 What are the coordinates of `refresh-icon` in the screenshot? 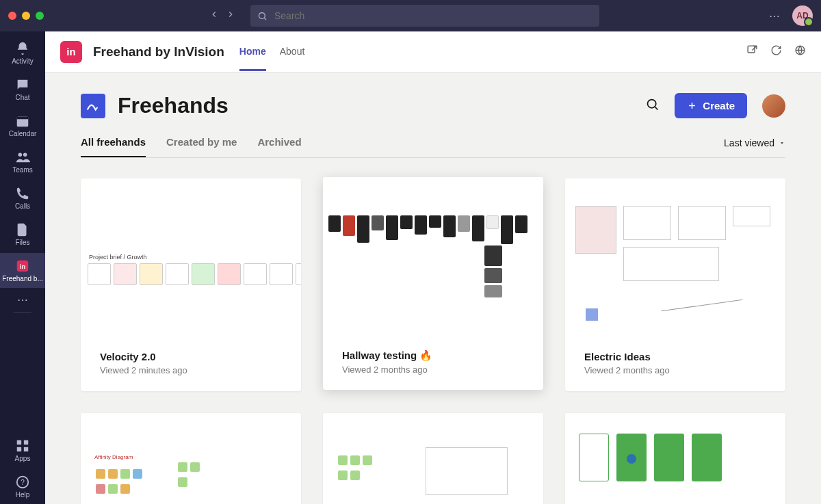 It's located at (776, 52).